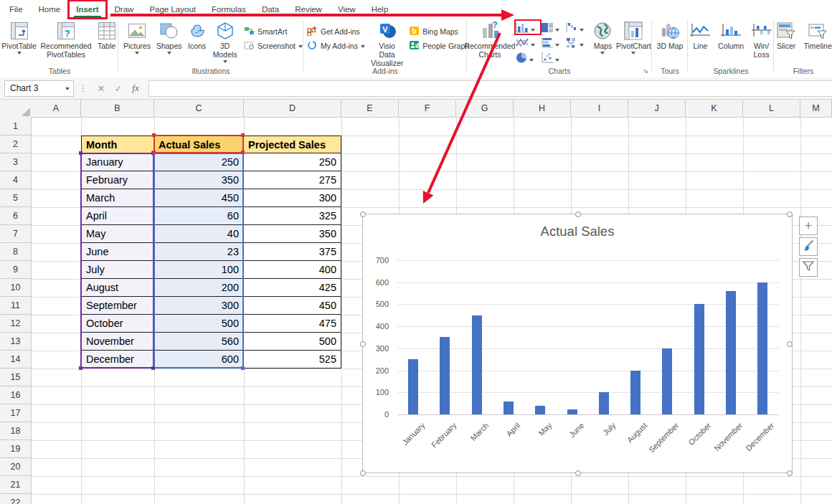 This screenshot has width=832, height=504. What do you see at coordinates (50, 9) in the screenshot?
I see `tab-home: Home` at bounding box center [50, 9].